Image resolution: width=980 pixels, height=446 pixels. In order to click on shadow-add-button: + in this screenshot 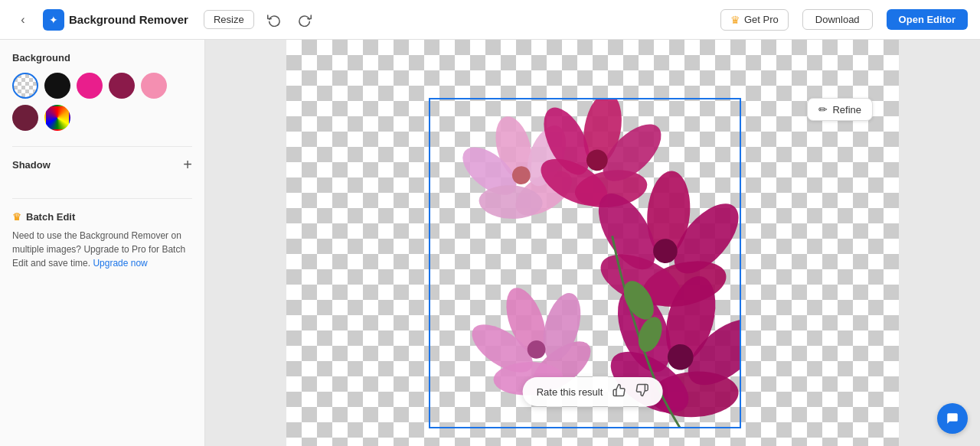, I will do `click(188, 165)`.